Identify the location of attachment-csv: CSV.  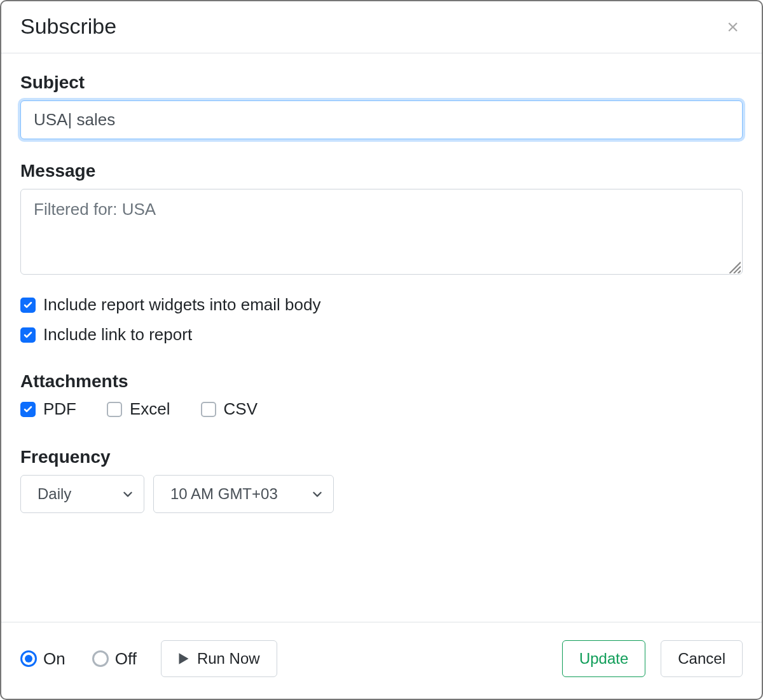
(229, 409).